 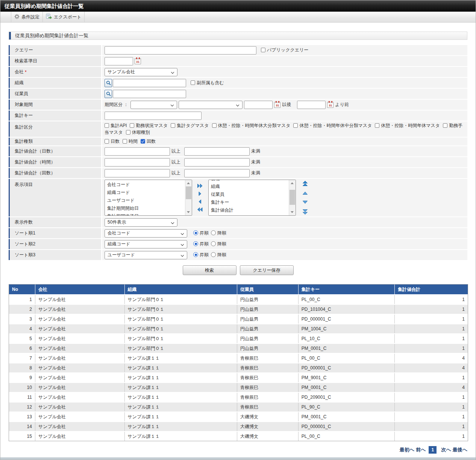 What do you see at coordinates (408, 126) in the screenshot?
I see `agg-category-option: 休憩・控除・時間年休マスタ` at bounding box center [408, 126].